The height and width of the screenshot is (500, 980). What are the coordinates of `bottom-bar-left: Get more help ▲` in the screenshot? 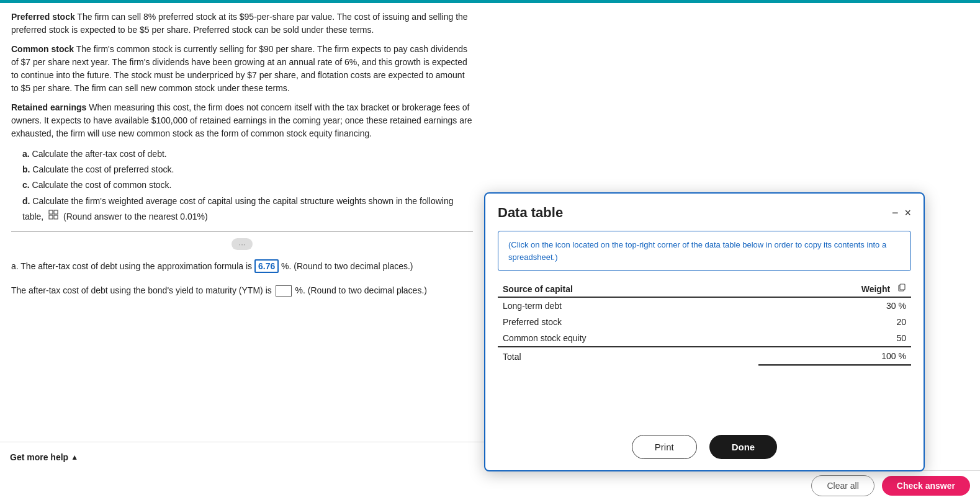 It's located at (242, 457).